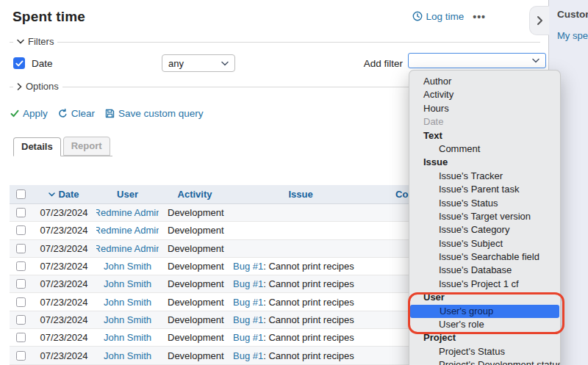 This screenshot has height=365, width=588. What do you see at coordinates (485, 244) in the screenshot?
I see `dropdown-option: Issue's Subject` at bounding box center [485, 244].